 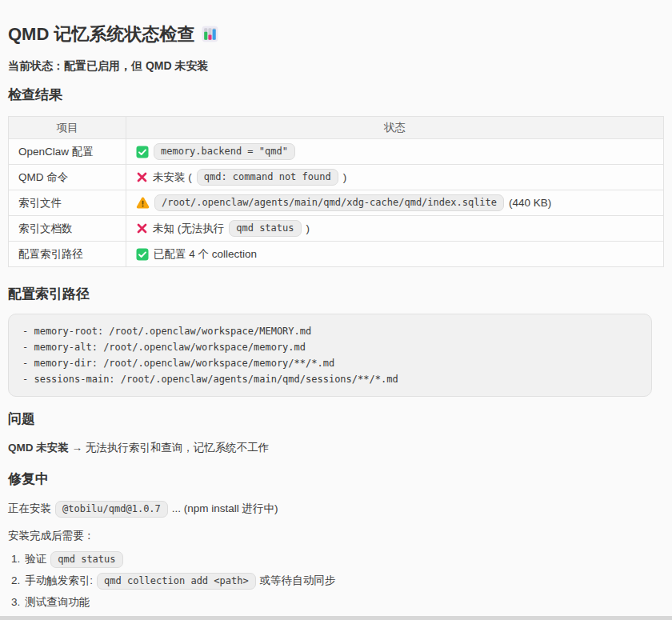 What do you see at coordinates (226, 509) in the screenshot?
I see `installing-post-text: ... (npm install 进行中)` at bounding box center [226, 509].